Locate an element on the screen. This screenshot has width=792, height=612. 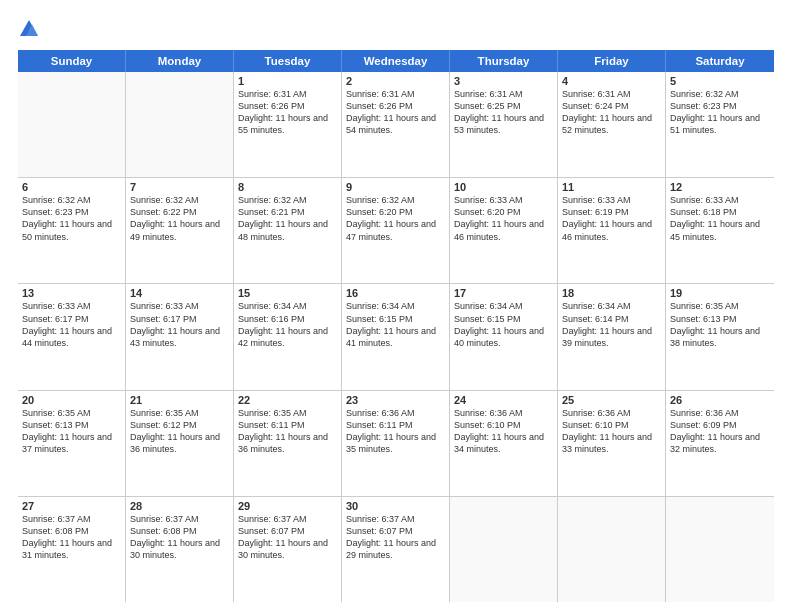
day-5: 5Sunrise: 6:32 AM Sunset: 6:23 PM Daylig… is located at coordinates (720, 124).